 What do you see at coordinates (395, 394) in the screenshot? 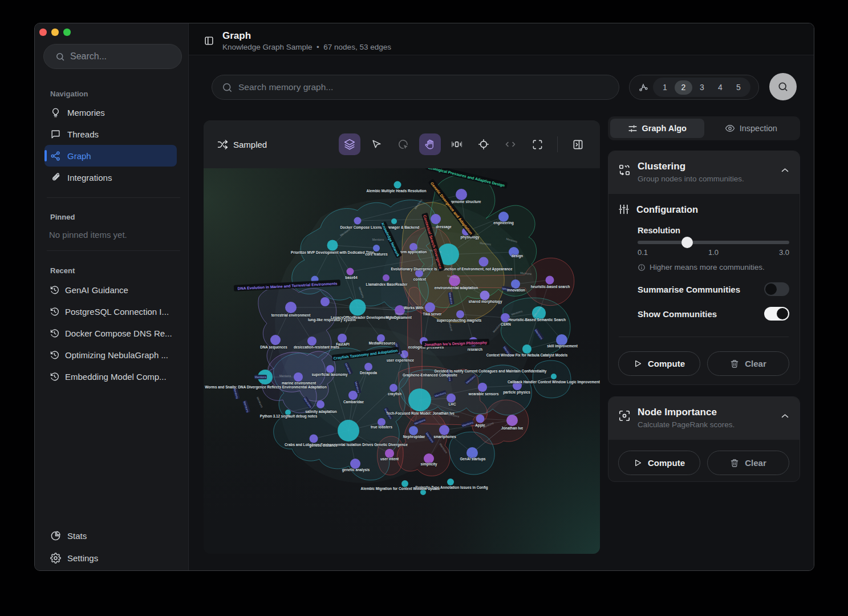
I see `svg-text: crayfish` at bounding box center [395, 394].